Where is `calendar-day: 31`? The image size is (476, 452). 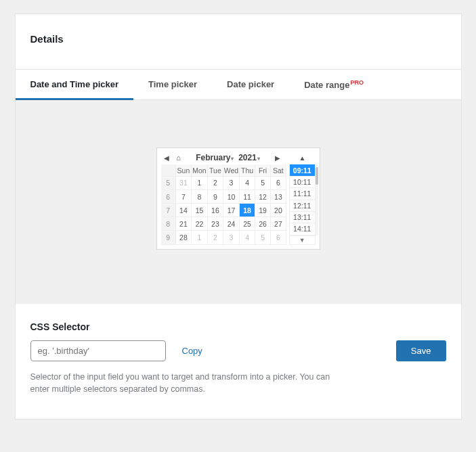
calendar-day: 31 is located at coordinates (183, 183).